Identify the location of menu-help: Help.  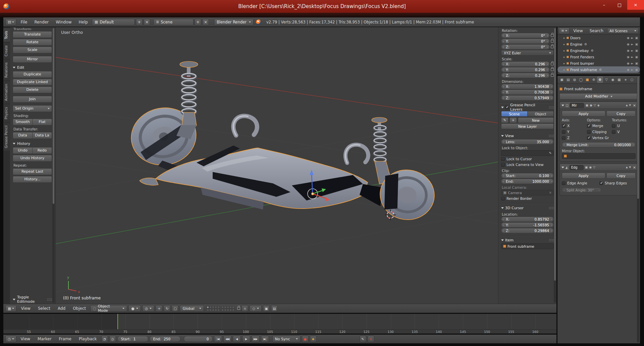
(83, 22).